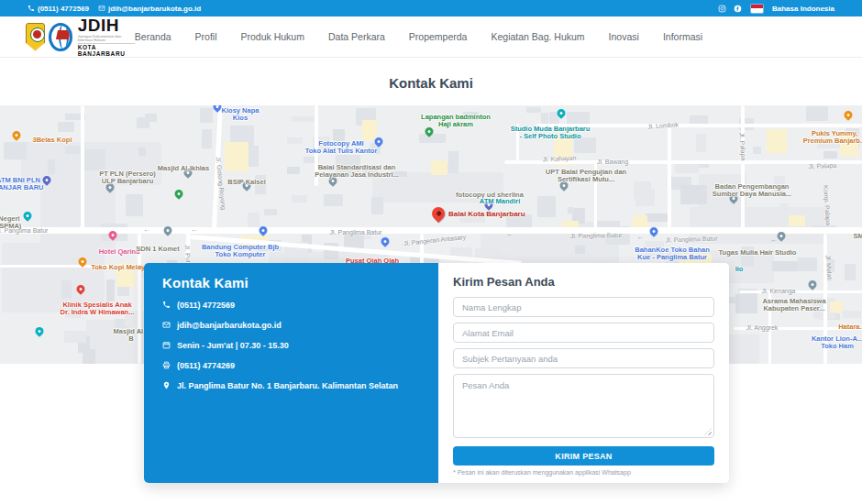  Describe the element at coordinates (357, 37) in the screenshot. I see `nav-item-data-perkara: Data Perkara` at that location.